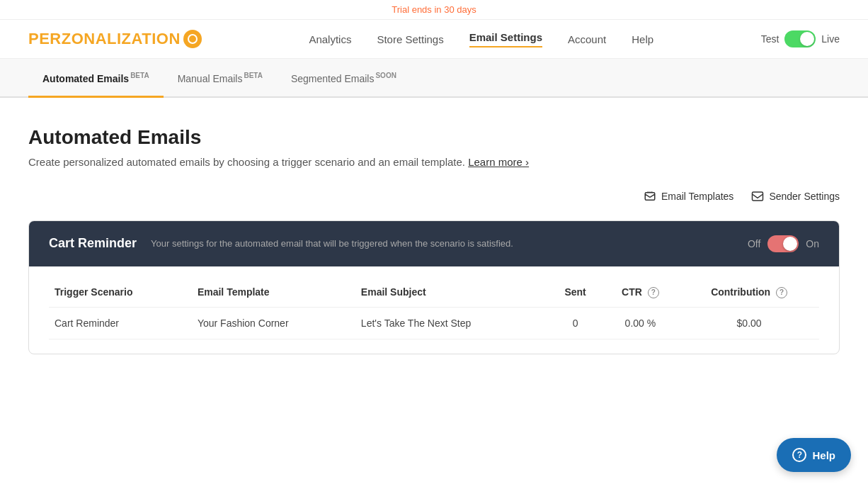  I want to click on table-head: Trigger Scenario Email Template Email Su…, so click(434, 293).